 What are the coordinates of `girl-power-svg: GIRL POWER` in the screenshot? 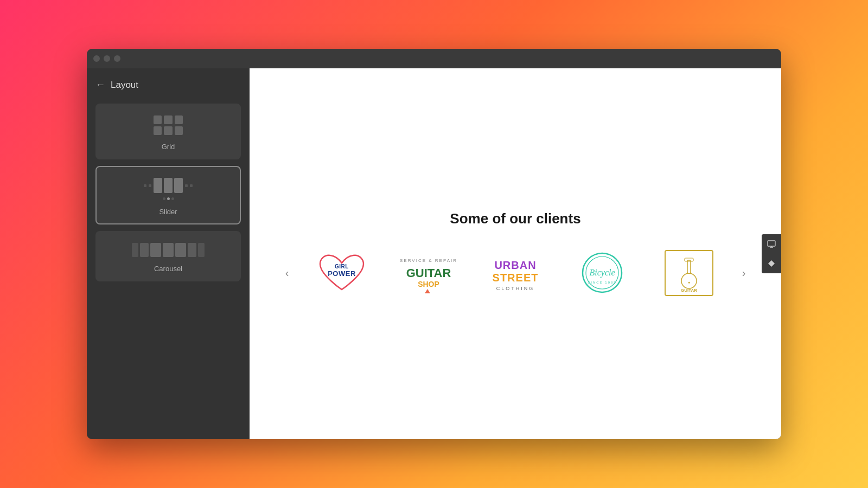 It's located at (342, 273).